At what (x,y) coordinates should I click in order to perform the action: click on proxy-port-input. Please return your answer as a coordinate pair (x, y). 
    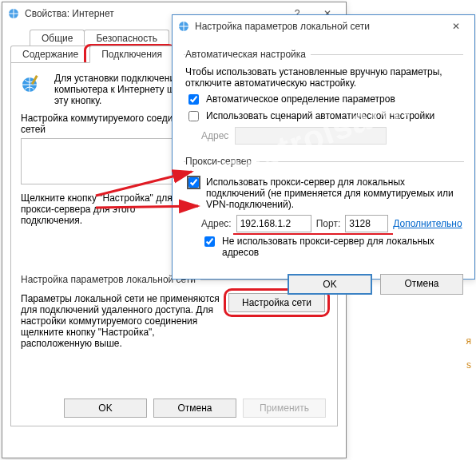
    Looking at the image, I should click on (367, 224).